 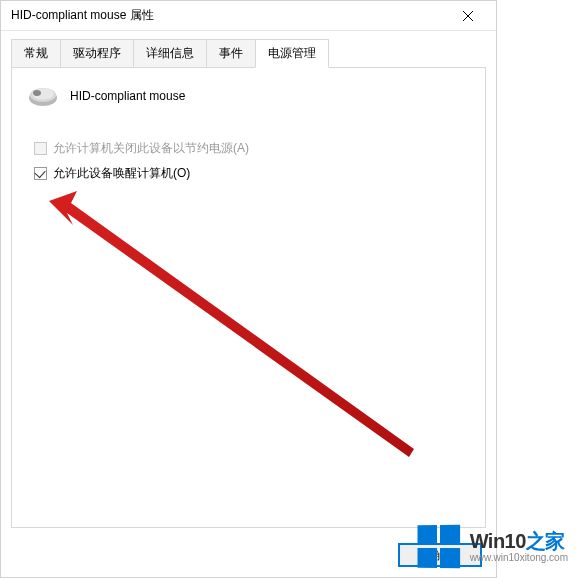 What do you see at coordinates (151, 148) in the screenshot?
I see `label-allow-off: 允许计算机关闭此设备以节约电源(A)` at bounding box center [151, 148].